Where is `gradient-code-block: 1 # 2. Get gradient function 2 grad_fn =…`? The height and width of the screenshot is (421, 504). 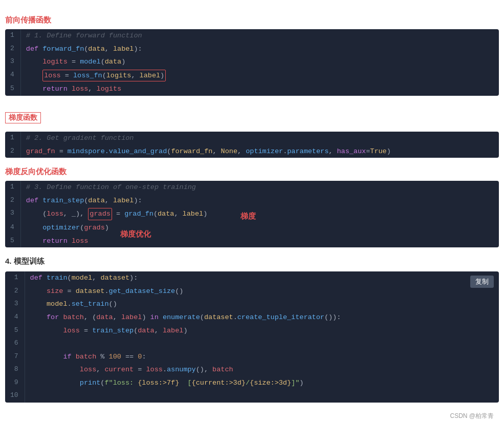
gradient-code-block: 1 # 2. Get gradient function 2 grad_fn =… is located at coordinates (252, 144).